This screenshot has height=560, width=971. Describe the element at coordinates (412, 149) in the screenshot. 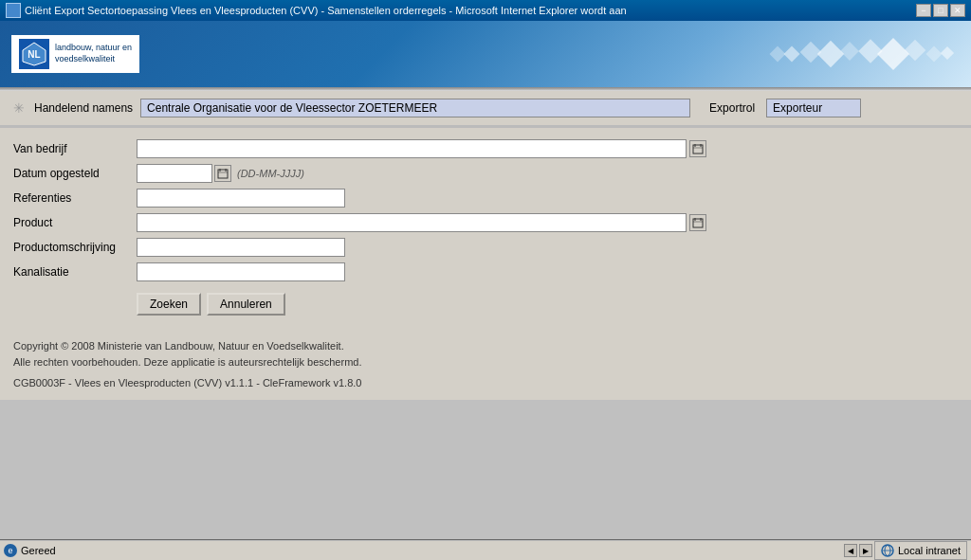

I see `van-bedrijf-input` at that location.